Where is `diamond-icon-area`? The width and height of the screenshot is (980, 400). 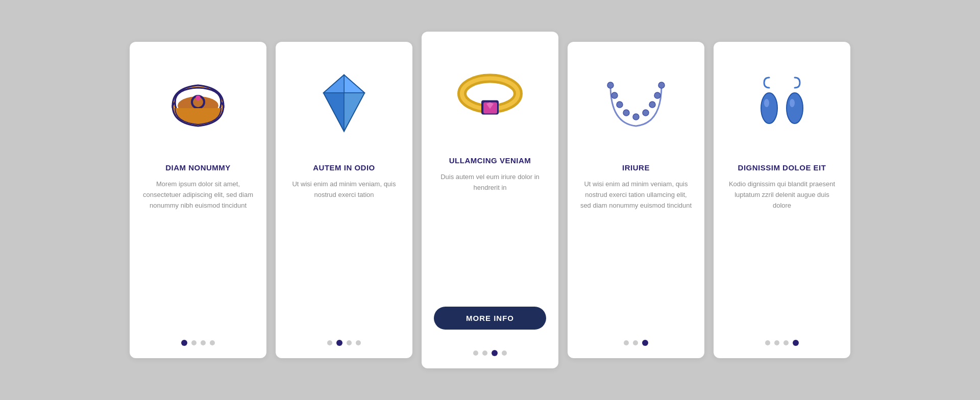
diamond-icon-area is located at coordinates (344, 103).